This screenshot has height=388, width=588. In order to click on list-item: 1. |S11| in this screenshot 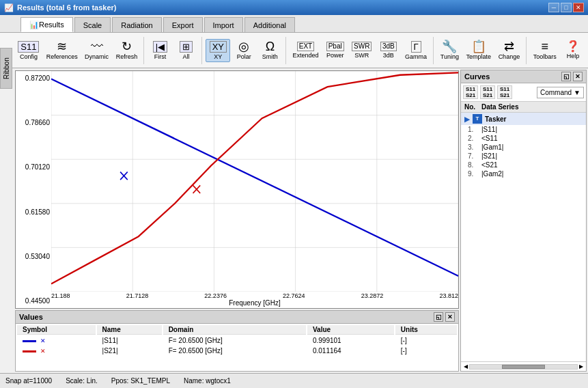, I will do `click(523, 130)`.